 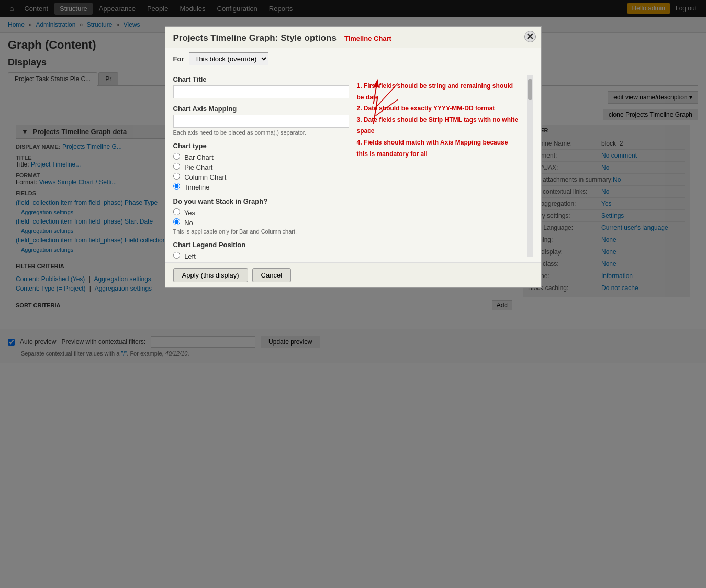 I want to click on chart-type-timeline: Timeline, so click(x=261, y=187).